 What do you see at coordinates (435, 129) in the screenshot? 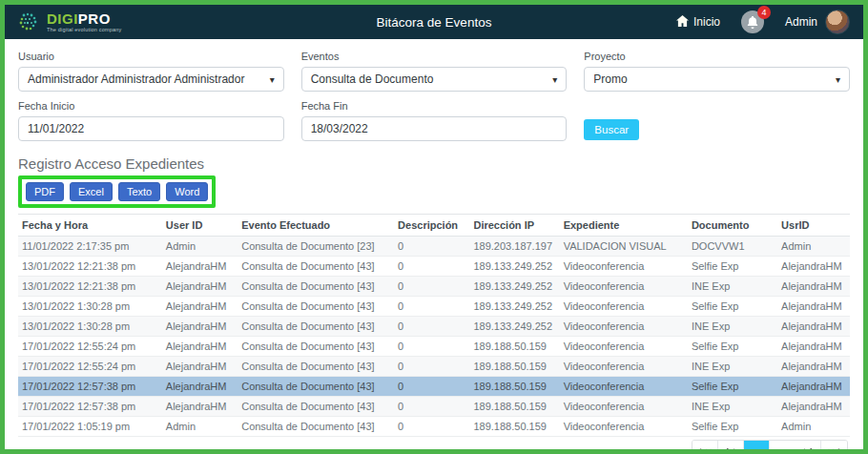
I see `fecha-fin-input: 18/03/2022` at bounding box center [435, 129].